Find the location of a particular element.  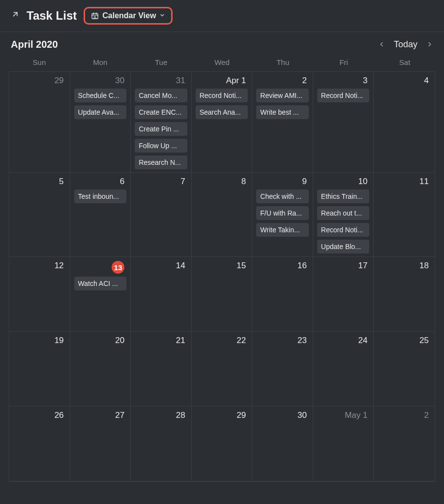

event-list: Watch ACI ... is located at coordinates (100, 284).